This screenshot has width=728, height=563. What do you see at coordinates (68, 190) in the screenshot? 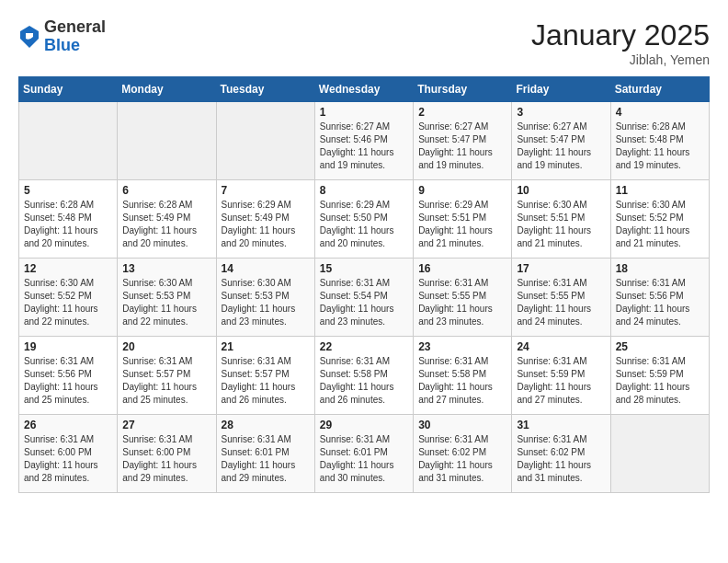
I see `day-number: 5` at bounding box center [68, 190].